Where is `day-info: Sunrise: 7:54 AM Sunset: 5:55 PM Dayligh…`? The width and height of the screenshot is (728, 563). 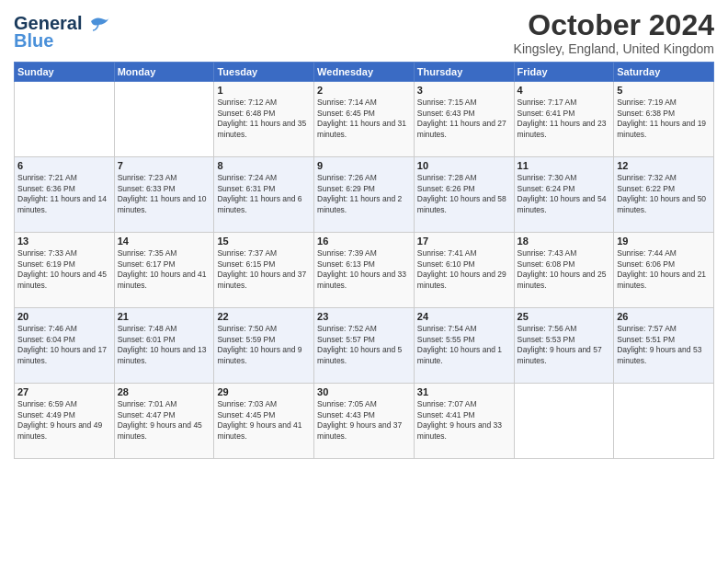
day-info: Sunrise: 7:54 AM Sunset: 5:55 PM Dayligh… is located at coordinates (464, 345).